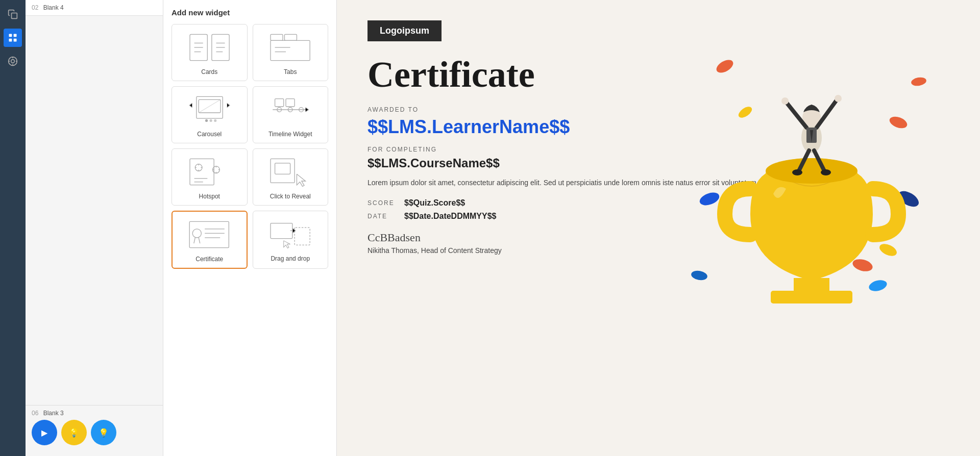  Describe the element at coordinates (450, 216) in the screenshot. I see `date-value: $$Date.DateDDMMYY$$` at that location.